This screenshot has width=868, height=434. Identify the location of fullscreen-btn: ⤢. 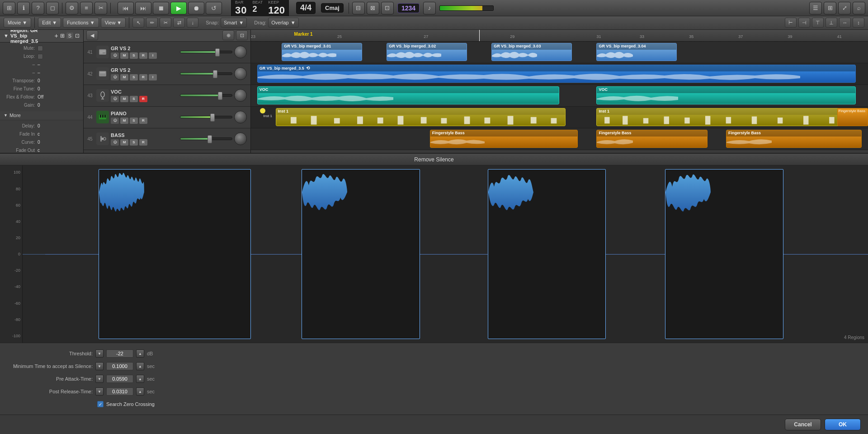
(844, 8).